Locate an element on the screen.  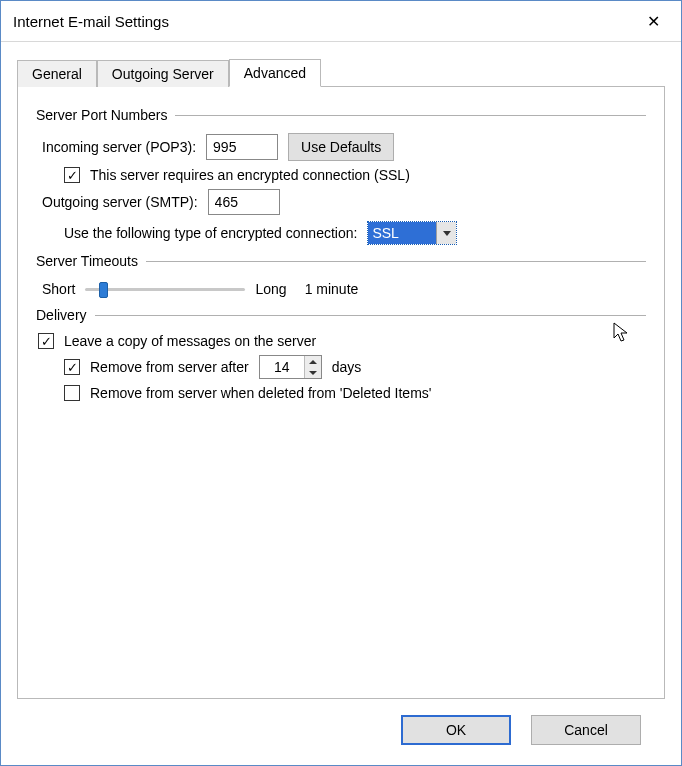
spin-down-button is located at coordinates (313, 372).